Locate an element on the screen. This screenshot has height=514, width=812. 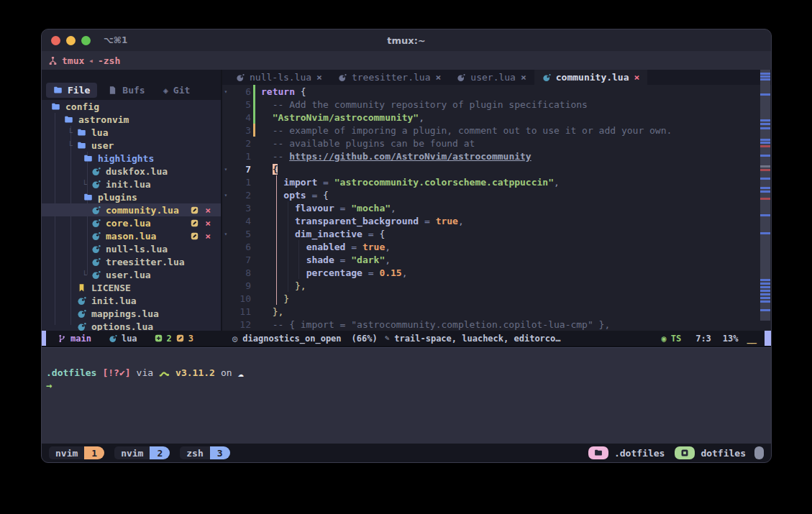
code-line: ▾2 opts = { is located at coordinates (496, 195).